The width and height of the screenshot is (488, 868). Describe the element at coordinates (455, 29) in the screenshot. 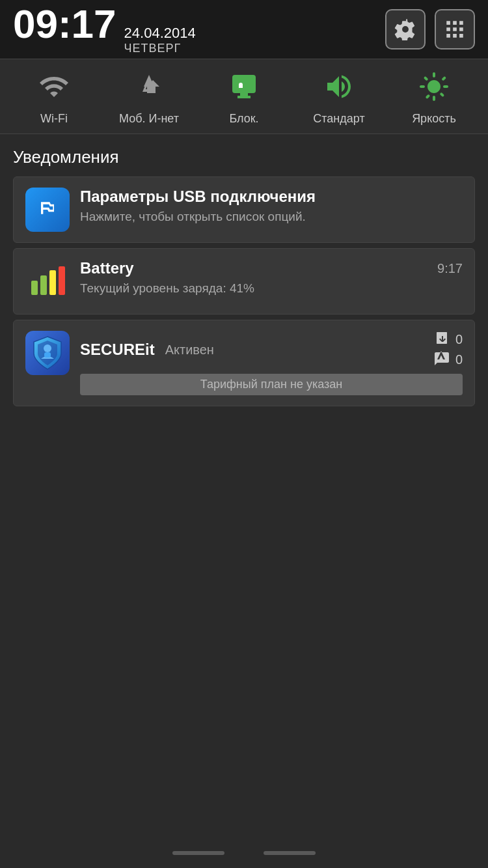

I see `apps-button` at that location.